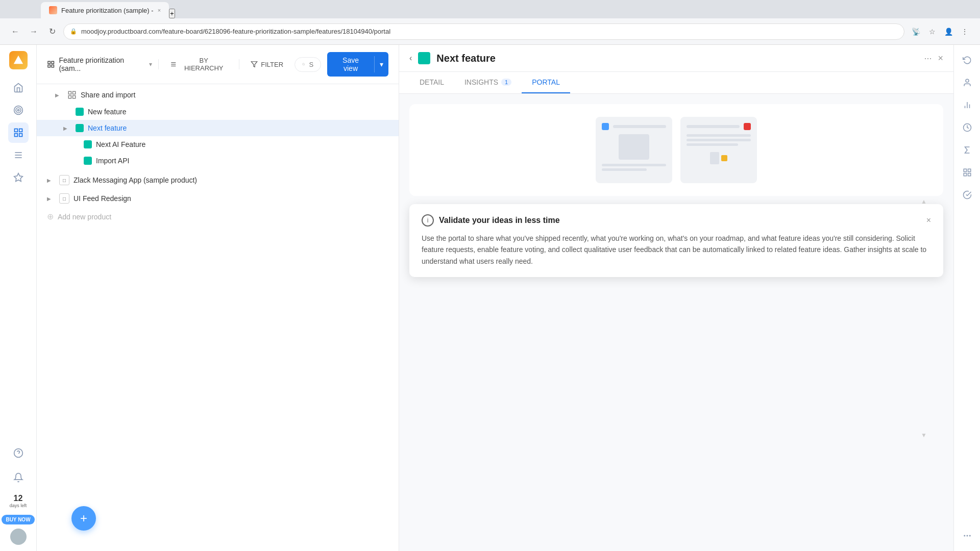  What do you see at coordinates (481, 82) in the screenshot?
I see `tab-insights-label: INSIGHTS` at bounding box center [481, 82].